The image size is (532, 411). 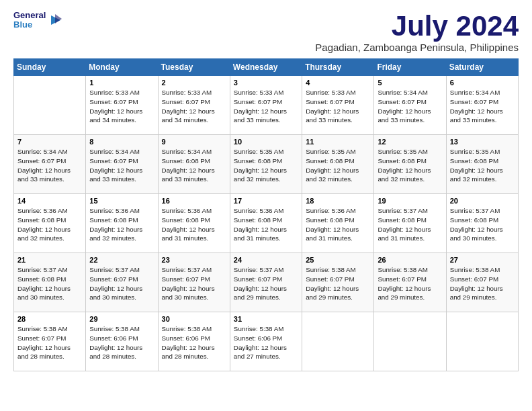 What do you see at coordinates (482, 165) in the screenshot?
I see `day-info-13: Sunrise: 5:35 AM Sunset: 6:08 PM Dayligh…` at bounding box center [482, 165].